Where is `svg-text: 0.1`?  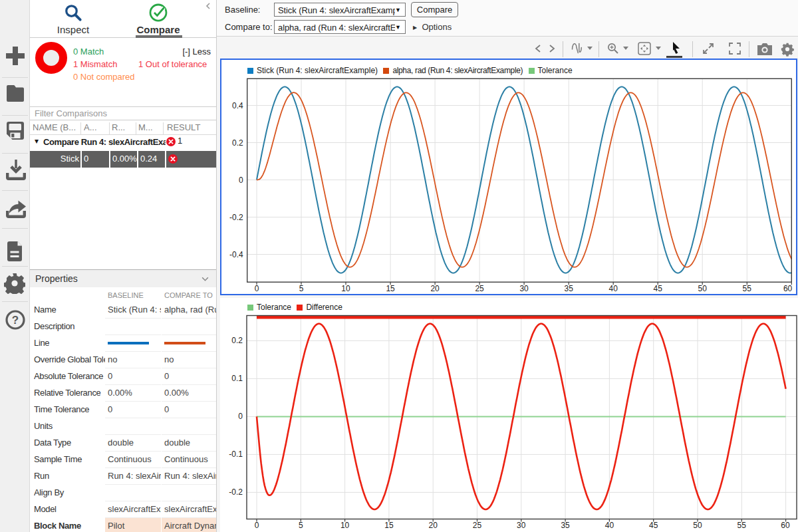
svg-text: 0.1 is located at coordinates (237, 378).